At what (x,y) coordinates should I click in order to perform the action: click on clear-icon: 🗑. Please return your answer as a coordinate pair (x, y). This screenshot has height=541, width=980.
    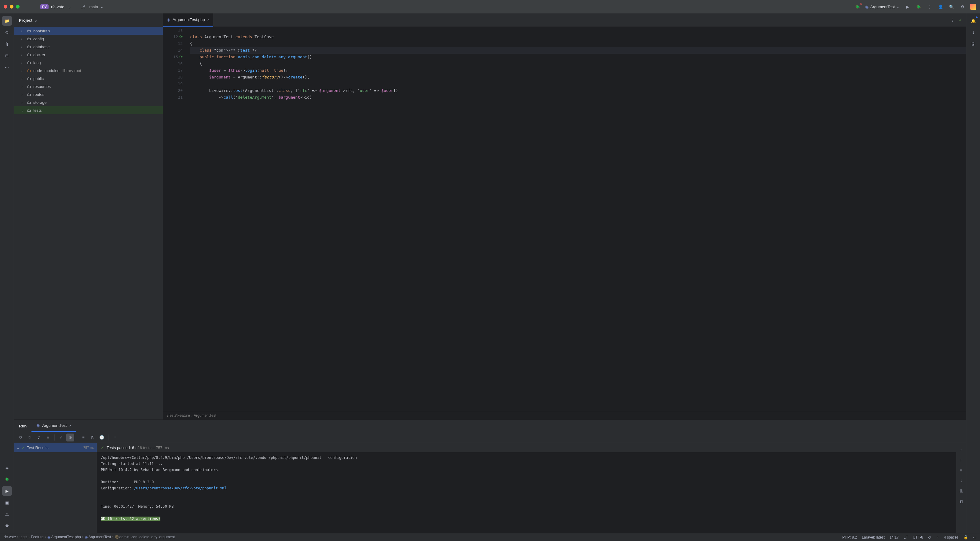
    Looking at the image, I should click on (961, 501).